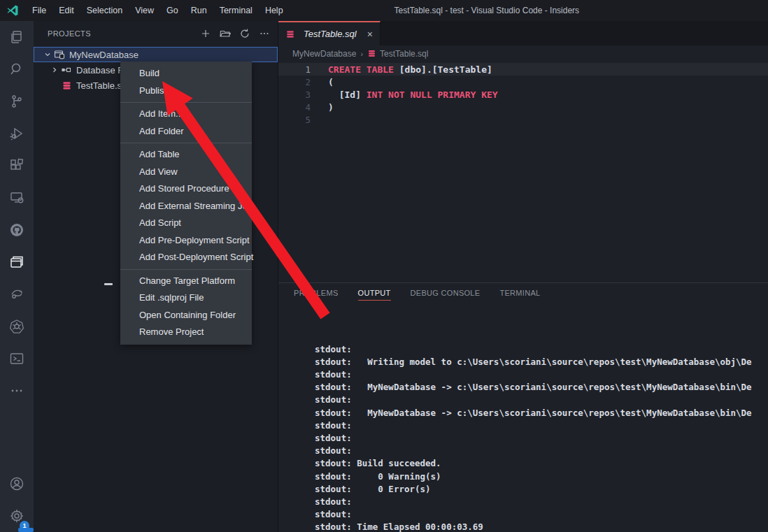  I want to click on sidebar-title: PROJECTS, so click(123, 34).